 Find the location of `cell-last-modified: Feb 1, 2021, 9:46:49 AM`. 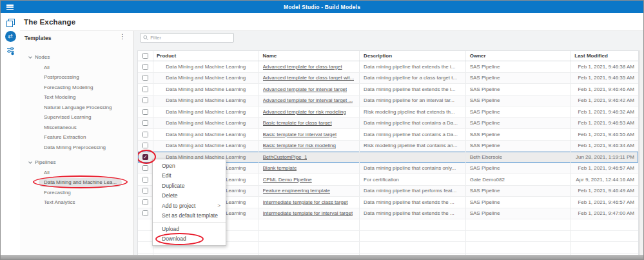

cell-last-modified: Feb 1, 2021, 9:46:49 AM is located at coordinates (605, 191).